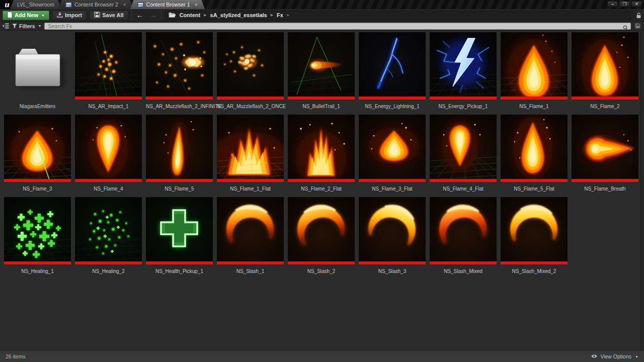 The width and height of the screenshot is (644, 362). Describe the element at coordinates (251, 237) in the screenshot. I see `asset-tile: NS_Slash_1` at that location.